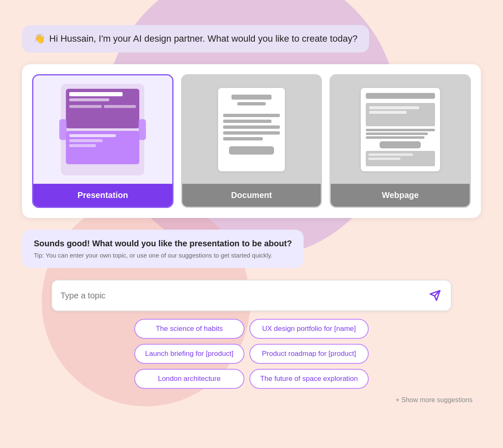 This screenshot has width=503, height=448. Describe the element at coordinates (103, 141) in the screenshot. I see `type-card-presentation: Presentation` at that location.